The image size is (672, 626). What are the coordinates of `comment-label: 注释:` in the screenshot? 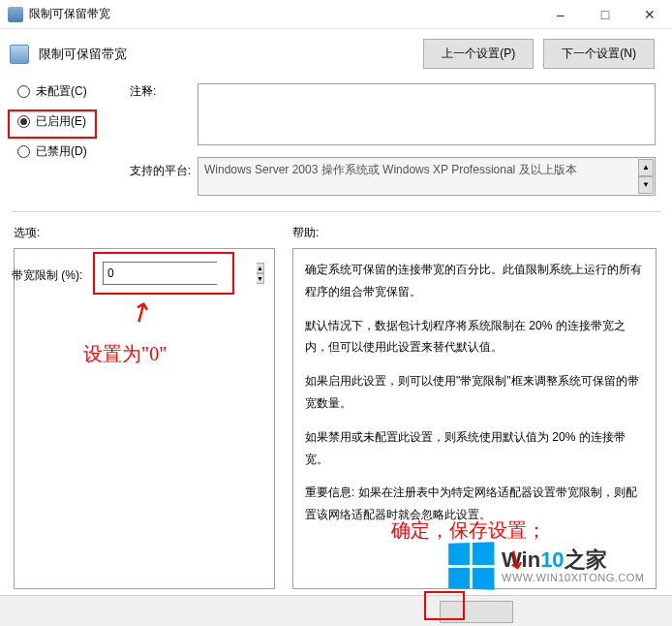 It's located at (143, 91).